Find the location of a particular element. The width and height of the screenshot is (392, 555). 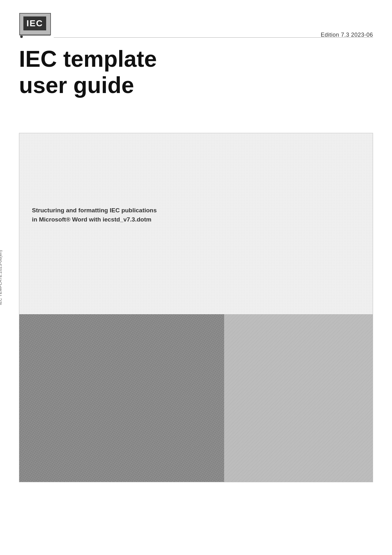

svg-text: IEC is located at coordinates (35, 23).